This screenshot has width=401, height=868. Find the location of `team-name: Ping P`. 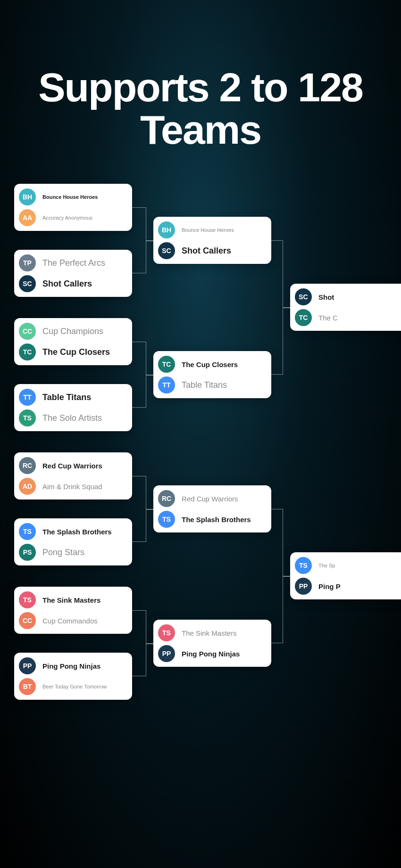

team-name: Ping P is located at coordinates (329, 586).